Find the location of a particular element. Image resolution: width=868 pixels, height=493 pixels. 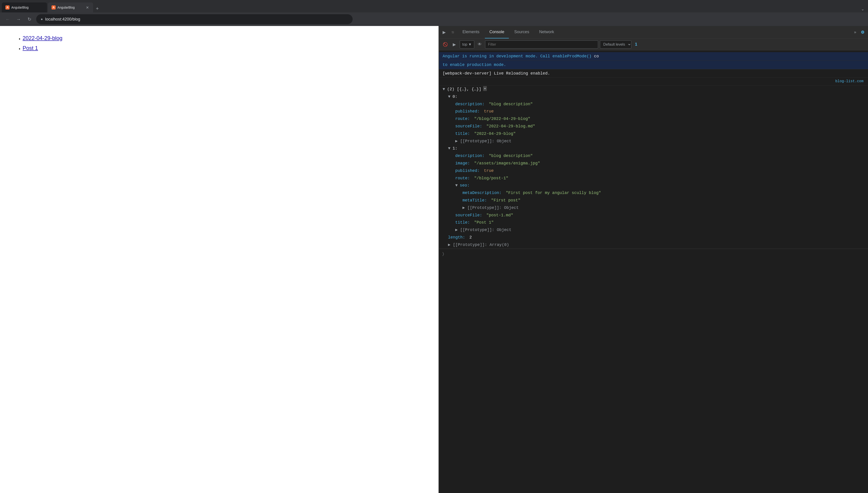

back-button: ← is located at coordinates (8, 19).